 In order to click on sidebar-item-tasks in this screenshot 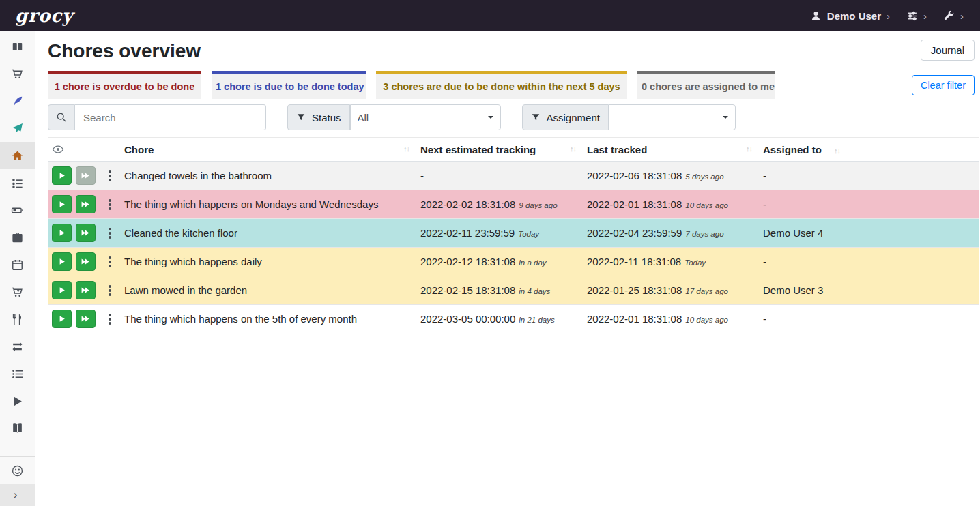, I will do `click(18, 183)`.